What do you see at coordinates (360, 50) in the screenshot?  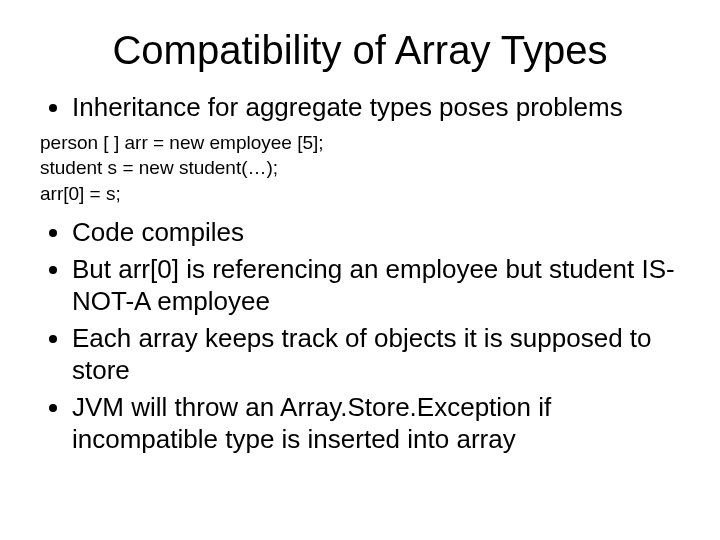 I see `slide-title: Compatibility of Array Types` at bounding box center [360, 50].